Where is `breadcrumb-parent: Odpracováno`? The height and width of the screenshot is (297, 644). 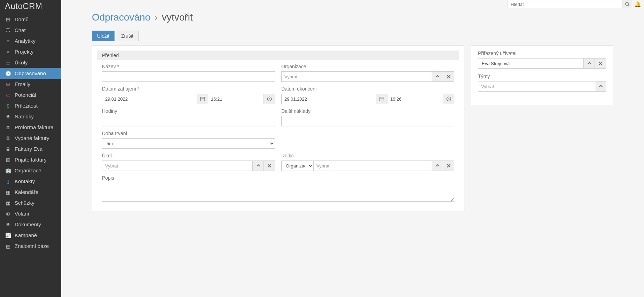 breadcrumb-parent: Odpracováno is located at coordinates (121, 17).